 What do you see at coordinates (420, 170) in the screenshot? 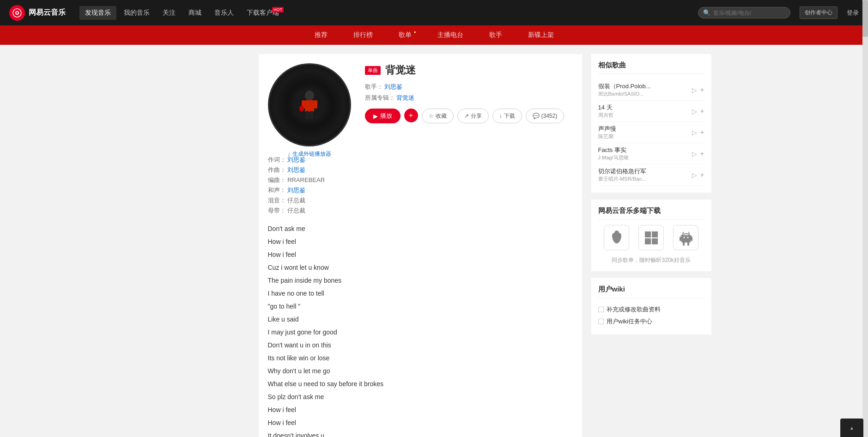
I see `lyric-meta-composer: 作曲： 刘思鉴` at bounding box center [420, 170].